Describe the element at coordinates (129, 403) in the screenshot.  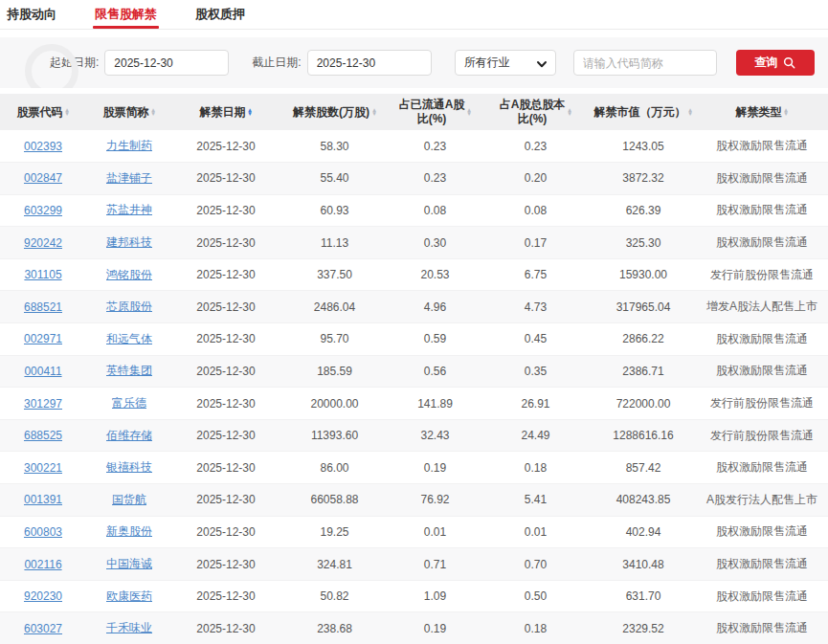
I see `stock-name-link: 富乐德` at that location.